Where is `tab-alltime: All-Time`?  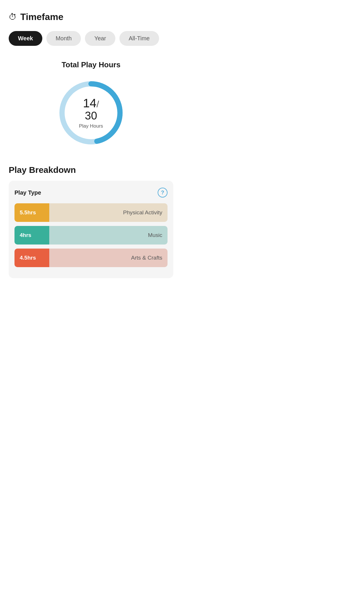 tab-alltime: All-Time is located at coordinates (139, 38).